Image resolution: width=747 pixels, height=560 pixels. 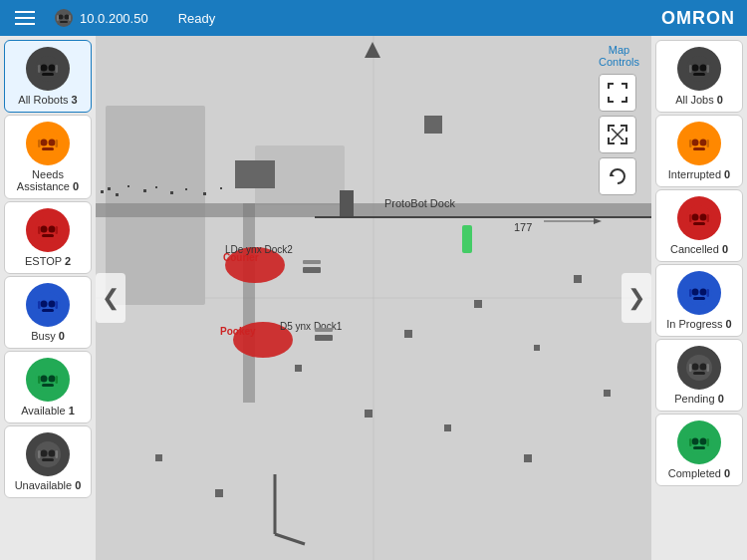 What do you see at coordinates (618, 176) in the screenshot?
I see `refresh-button` at bounding box center [618, 176].